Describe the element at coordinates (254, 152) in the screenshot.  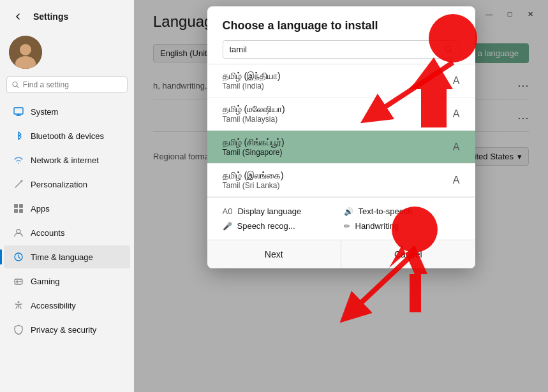
I see `lang-english-2: Tamil (Singapore)` at that location.